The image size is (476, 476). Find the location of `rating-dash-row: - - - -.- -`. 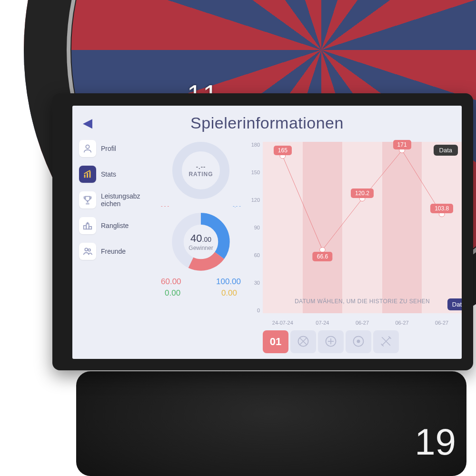

rating-dash-row: - - - -.- - is located at coordinates (201, 207).